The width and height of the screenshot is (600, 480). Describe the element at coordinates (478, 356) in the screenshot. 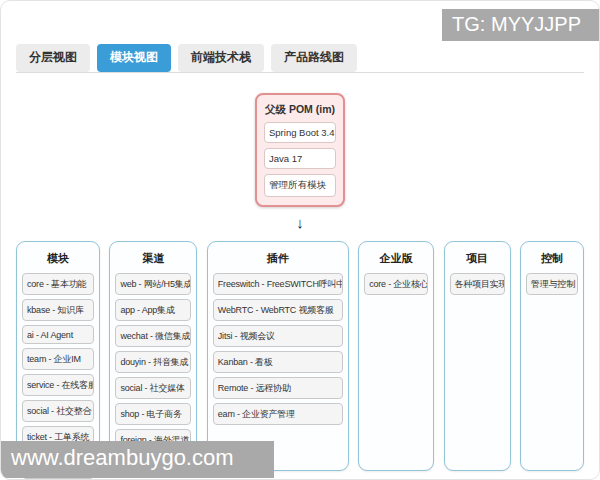

I see `column-projects: 项目 各种项目实现` at that location.